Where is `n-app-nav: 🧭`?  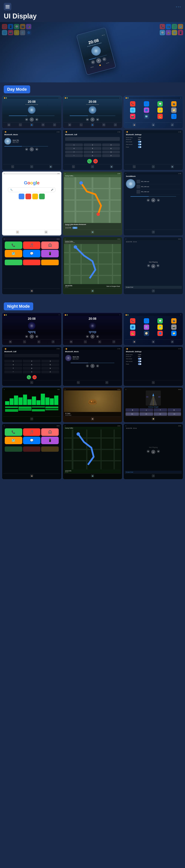
n-app-nav: 🧭 is located at coordinates (147, 333).